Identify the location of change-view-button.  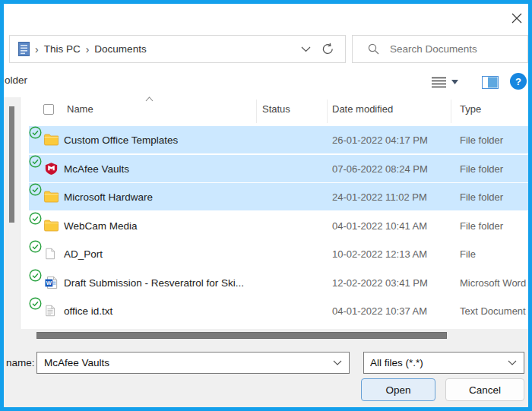
(448, 82).